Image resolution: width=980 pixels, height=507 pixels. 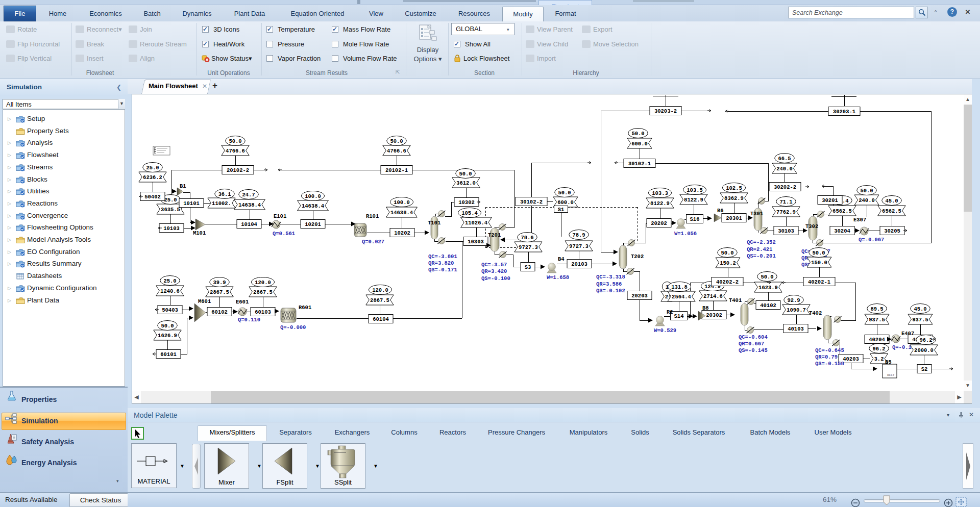 What do you see at coordinates (784, 159) in the screenshot?
I see `svg-text: 66.5` at bounding box center [784, 159].